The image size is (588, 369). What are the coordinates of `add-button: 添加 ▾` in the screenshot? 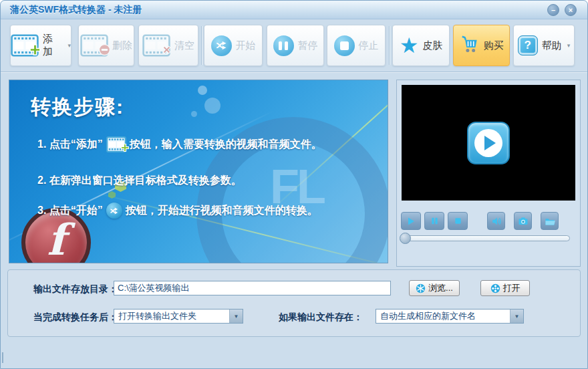 It's located at (41, 45).